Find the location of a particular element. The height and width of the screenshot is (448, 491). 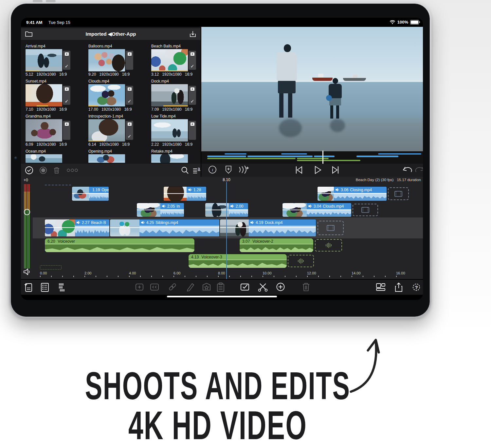

effects-star-icon is located at coordinates (207, 287).